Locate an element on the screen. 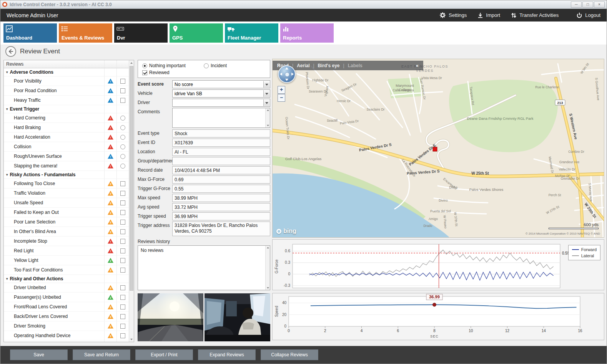  collapse-reviews-button: Collapse Reviews is located at coordinates (289, 355).